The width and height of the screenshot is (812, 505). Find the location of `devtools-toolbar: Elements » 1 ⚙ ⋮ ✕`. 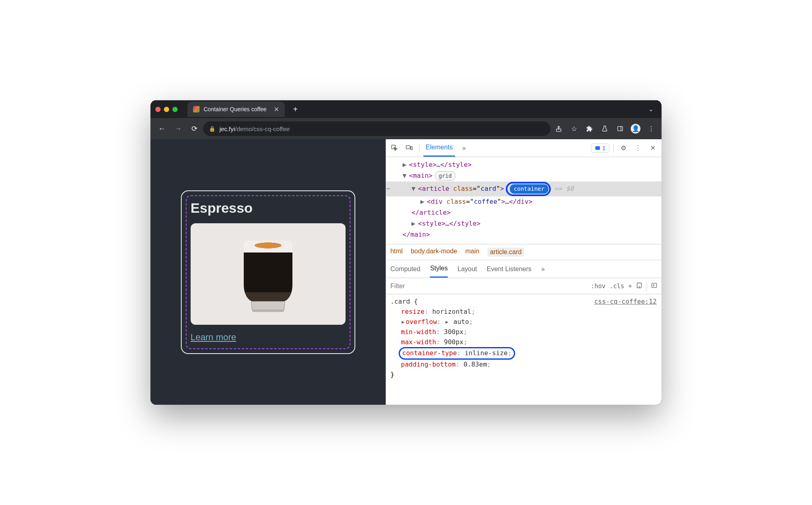

devtools-toolbar: Elements » 1 ⚙ ⋮ ✕ is located at coordinates (524, 148).